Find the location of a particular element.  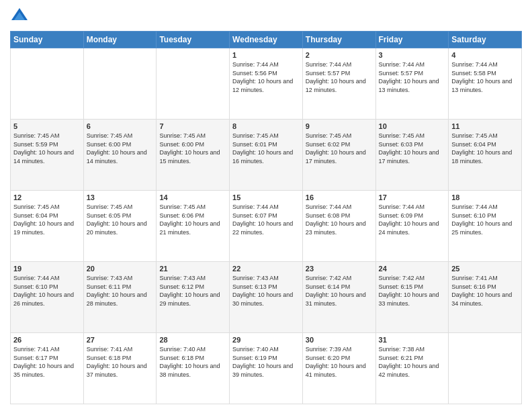

day-info: Sunrise: 7:45 AM Sunset: 6:01 PM Dayligh… is located at coordinates (266, 148).